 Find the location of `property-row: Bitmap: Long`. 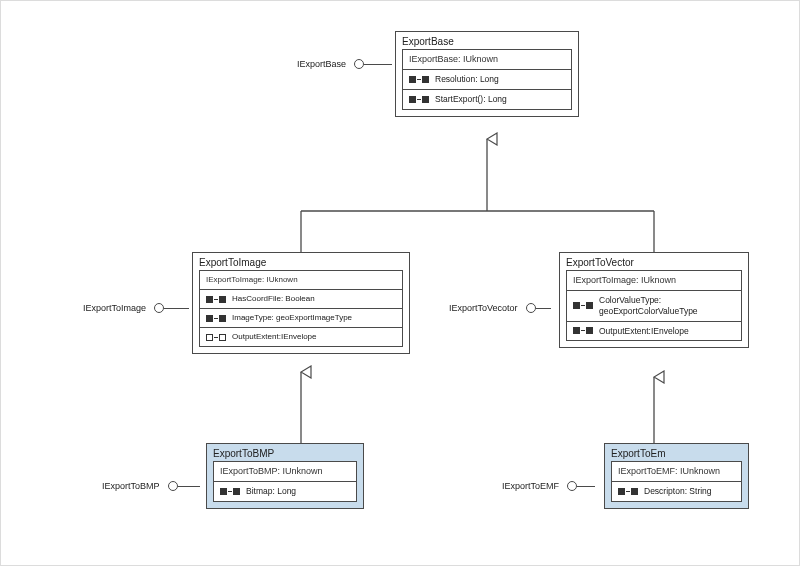

property-row: Bitmap: Long is located at coordinates (285, 492).